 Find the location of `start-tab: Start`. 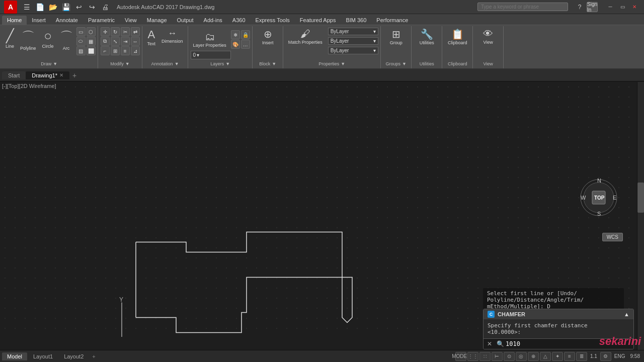

start-tab: Start is located at coordinates (14, 75).